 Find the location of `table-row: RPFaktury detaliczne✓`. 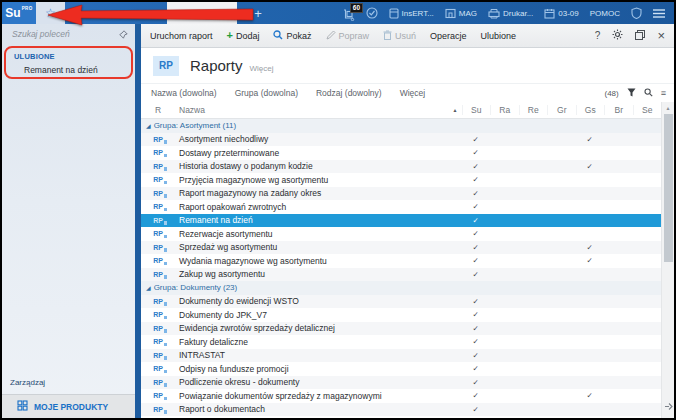

table-row: RPFaktury detaliczne✓ is located at coordinates (401, 342).